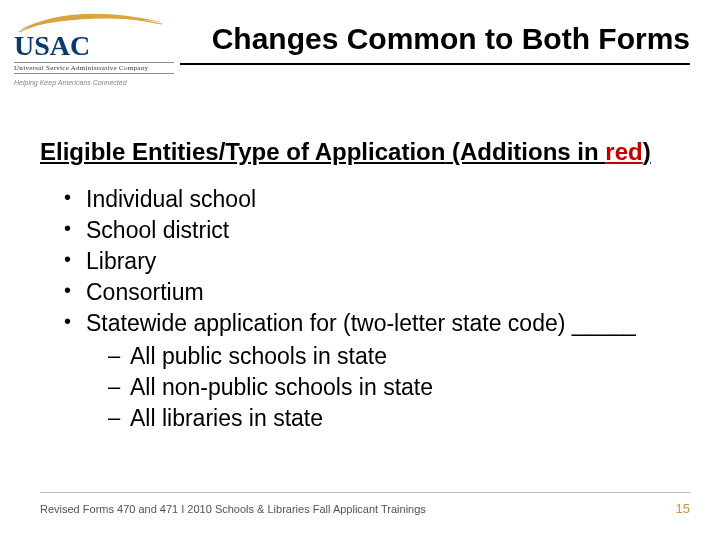 The height and width of the screenshot is (540, 720). What do you see at coordinates (435, 39) in the screenshot?
I see `page-title: Changes Common to Both Forms` at bounding box center [435, 39].